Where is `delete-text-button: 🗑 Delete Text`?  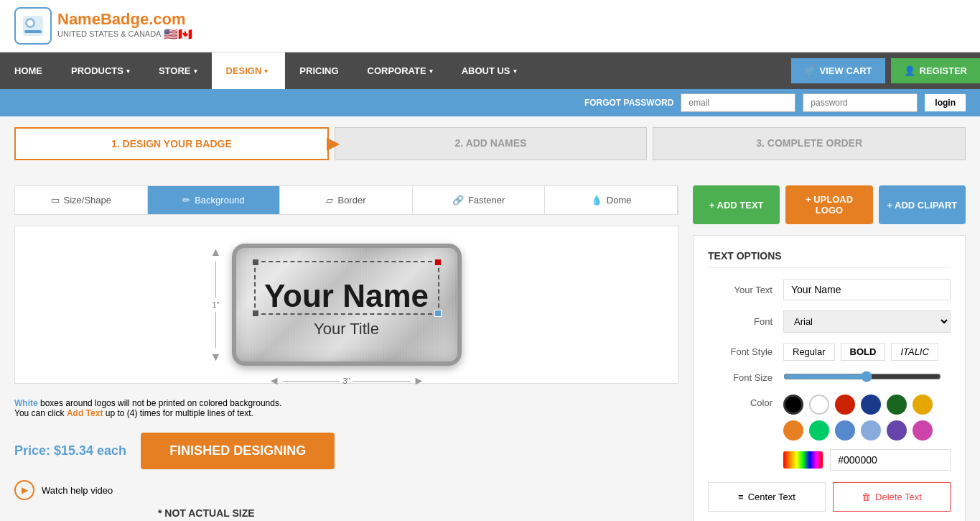
delete-text-button: 🗑 Delete Text is located at coordinates (892, 497).